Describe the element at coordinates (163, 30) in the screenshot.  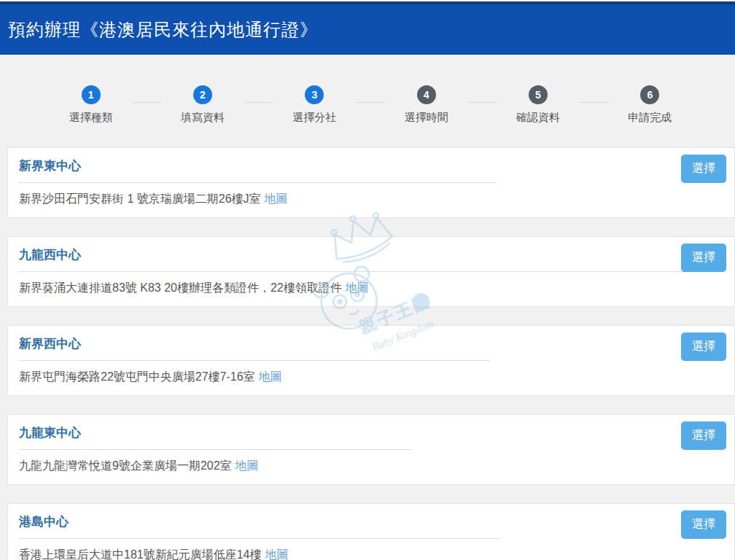
I see `page-title: 預約辦理《港澳居民來往內地通行證》` at that location.